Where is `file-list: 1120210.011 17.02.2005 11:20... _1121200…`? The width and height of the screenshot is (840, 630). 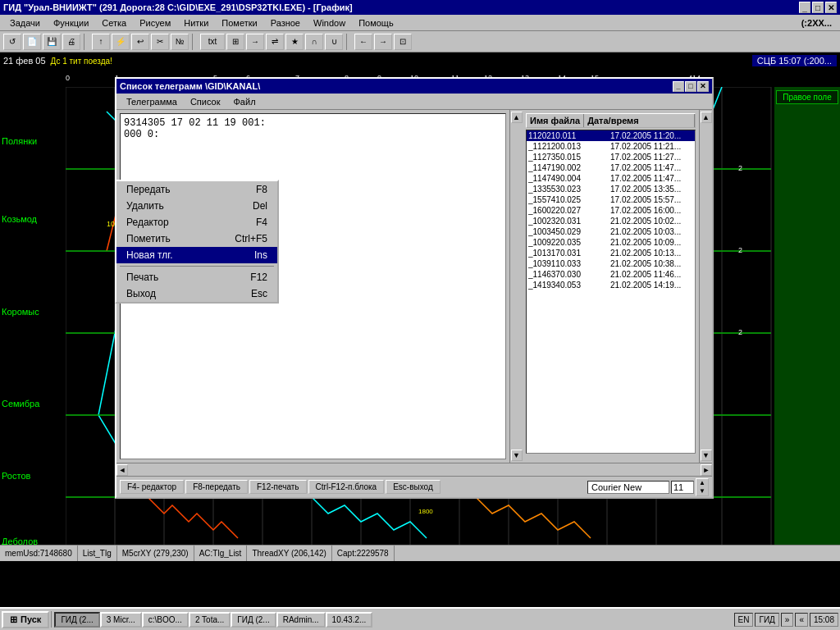
file-list: 1120210.011 17.02.2005 11:20... _1121200… is located at coordinates (610, 292).